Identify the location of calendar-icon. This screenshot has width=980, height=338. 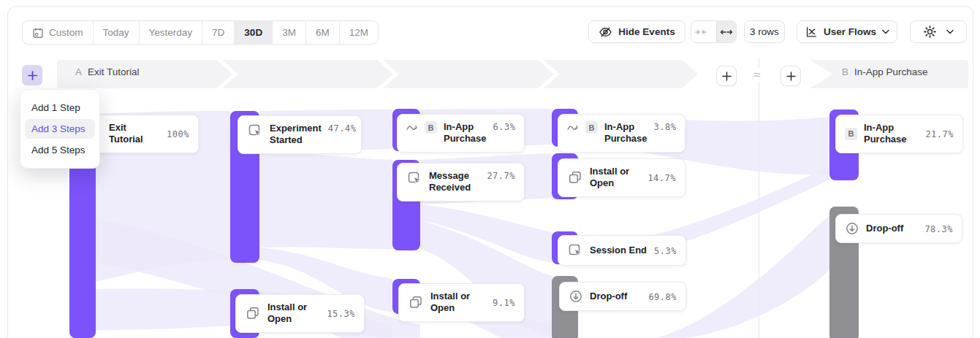
(38, 33).